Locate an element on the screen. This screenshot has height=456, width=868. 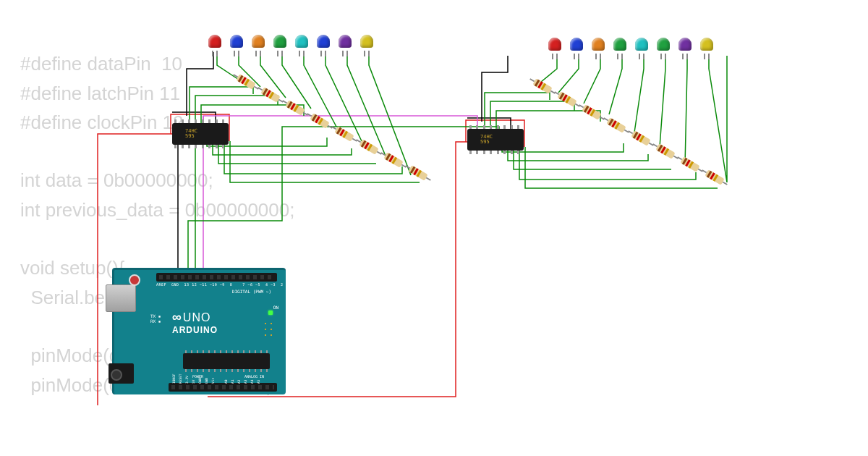
icsp-header-icon is located at coordinates (268, 329).